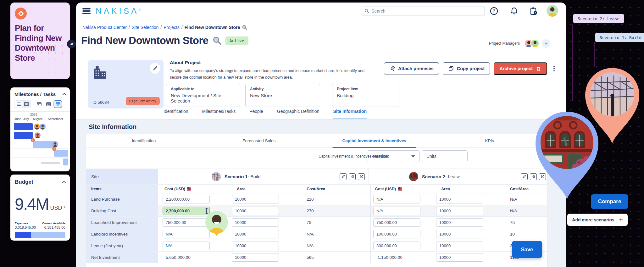  Describe the element at coordinates (504, 43) in the screenshot. I see `project-managers-label: Project Managers` at that location.